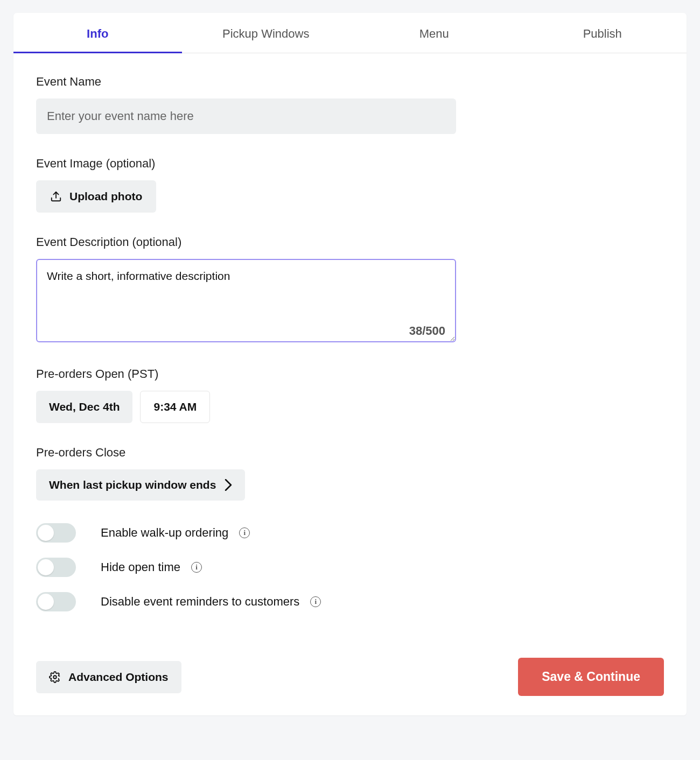 Image resolution: width=700 pixels, height=760 pixels. Describe the element at coordinates (428, 331) in the screenshot. I see `description-char-count: 38/500` at that location.